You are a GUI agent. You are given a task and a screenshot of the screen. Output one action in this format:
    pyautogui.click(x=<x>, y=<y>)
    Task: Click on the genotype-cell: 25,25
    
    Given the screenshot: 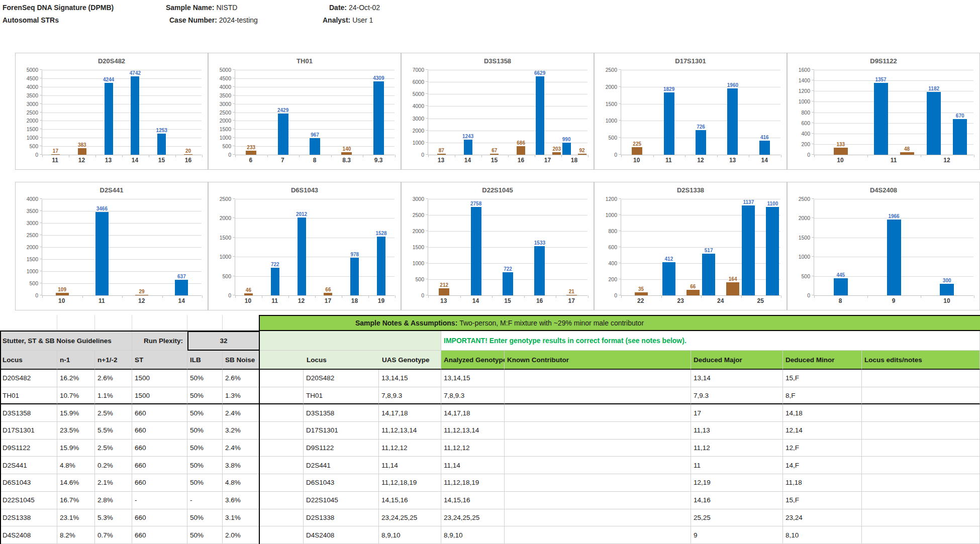 What is the action you would take?
    pyautogui.click(x=737, y=518)
    